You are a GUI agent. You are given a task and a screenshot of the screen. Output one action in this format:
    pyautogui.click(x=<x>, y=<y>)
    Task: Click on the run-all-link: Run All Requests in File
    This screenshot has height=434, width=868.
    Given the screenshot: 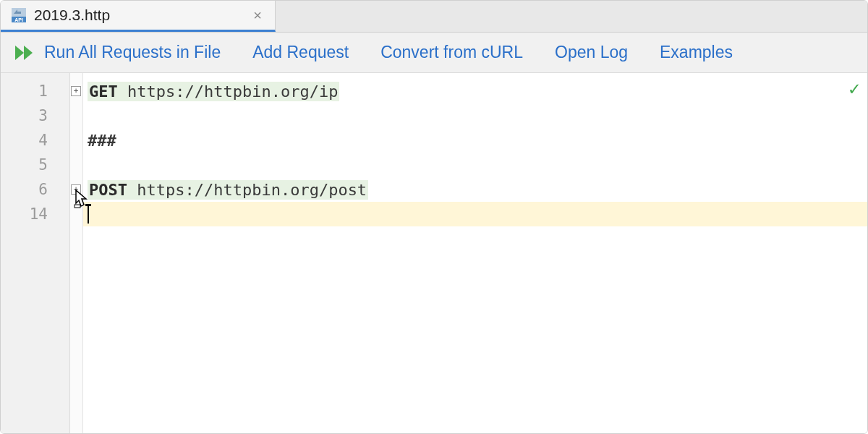 What is the action you would take?
    pyautogui.click(x=132, y=52)
    